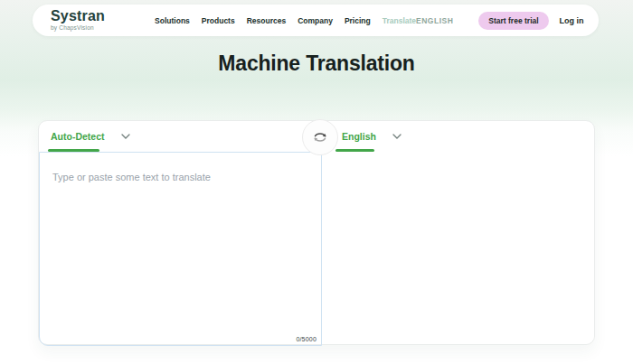  What do you see at coordinates (400, 21) in the screenshot?
I see `nav-item-translate: Translate` at bounding box center [400, 21].